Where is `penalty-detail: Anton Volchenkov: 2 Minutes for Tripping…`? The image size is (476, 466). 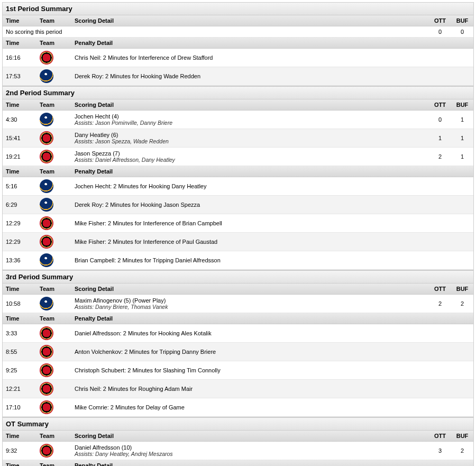
penalty-detail: Anton Volchenkov: 2 Minutes for Tripping… is located at coordinates (272, 352).